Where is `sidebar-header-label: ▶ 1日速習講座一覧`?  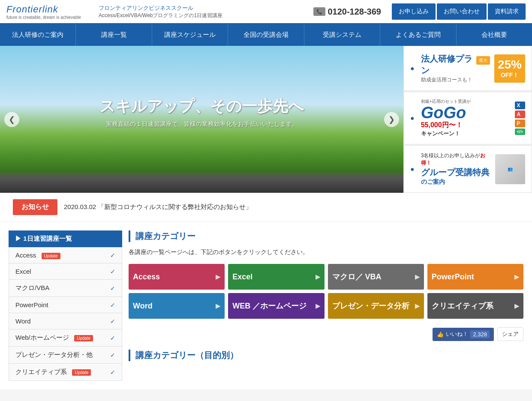 sidebar-header-label: ▶ 1日速習講座一覧 is located at coordinates (44, 239).